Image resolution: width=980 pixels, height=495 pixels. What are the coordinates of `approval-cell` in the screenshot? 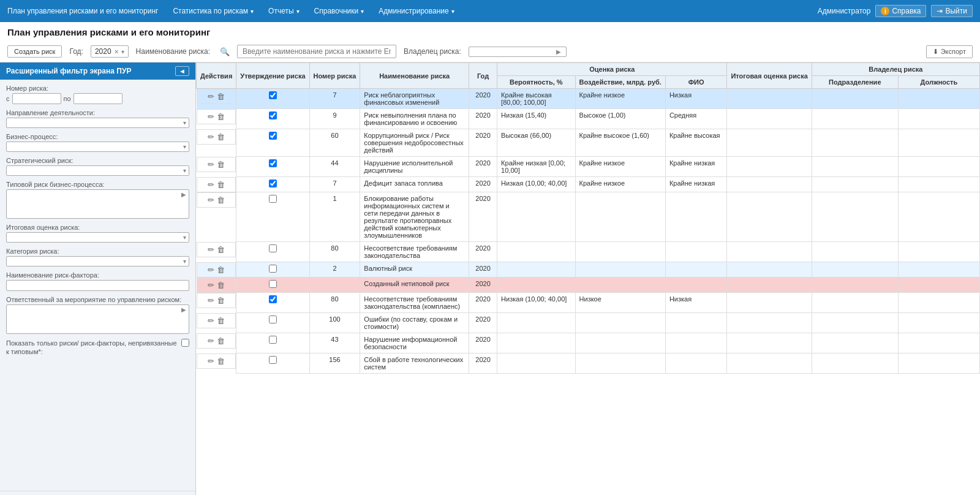 It's located at (273, 185).